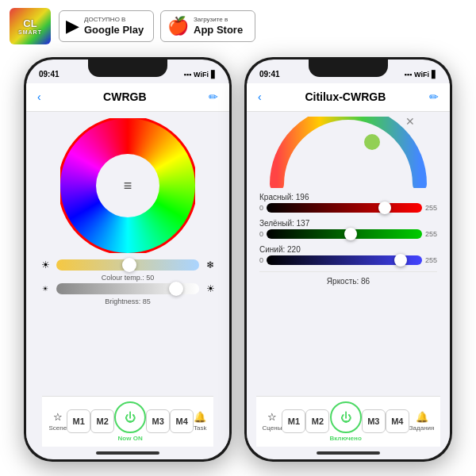 The width and height of the screenshot is (476, 476). What do you see at coordinates (127, 421) in the screenshot?
I see `bottom-buttons-left: ☆ Scene M1 M2 ⏻ Now ON M3 M4 🔔 Task` at bounding box center [127, 421].